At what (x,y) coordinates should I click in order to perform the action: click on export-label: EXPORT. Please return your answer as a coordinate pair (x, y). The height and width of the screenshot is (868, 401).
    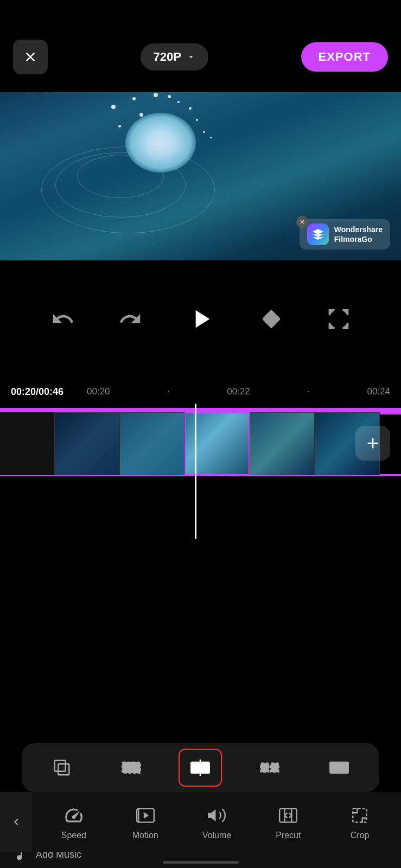
    Looking at the image, I should click on (345, 56).